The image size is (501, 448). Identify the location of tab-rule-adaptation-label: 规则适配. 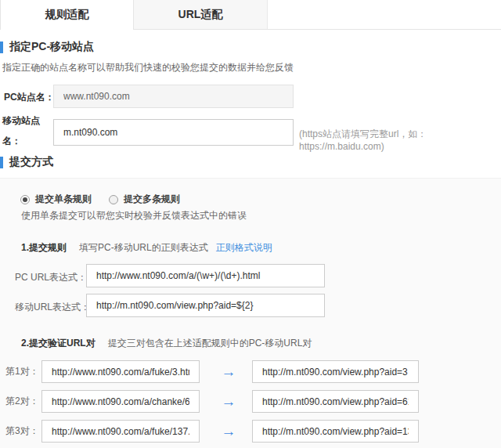
(67, 15).